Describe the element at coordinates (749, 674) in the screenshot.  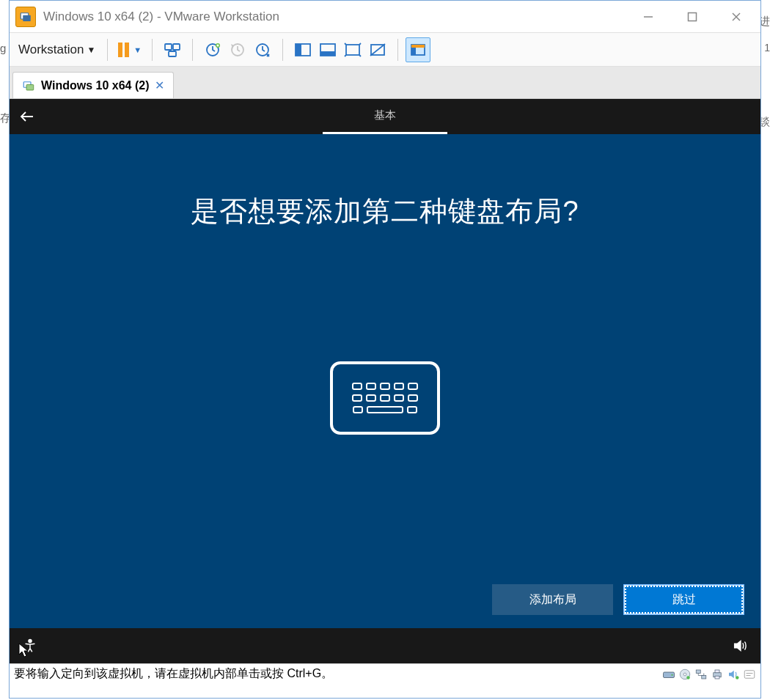
I see `message-log-icon` at that location.